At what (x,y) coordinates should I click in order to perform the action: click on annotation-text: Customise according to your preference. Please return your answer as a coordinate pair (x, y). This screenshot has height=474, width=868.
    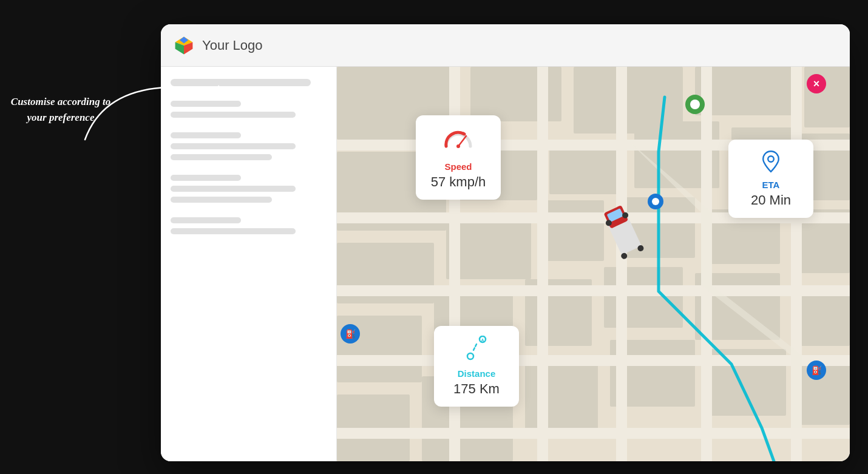
    Looking at the image, I should click on (61, 109).